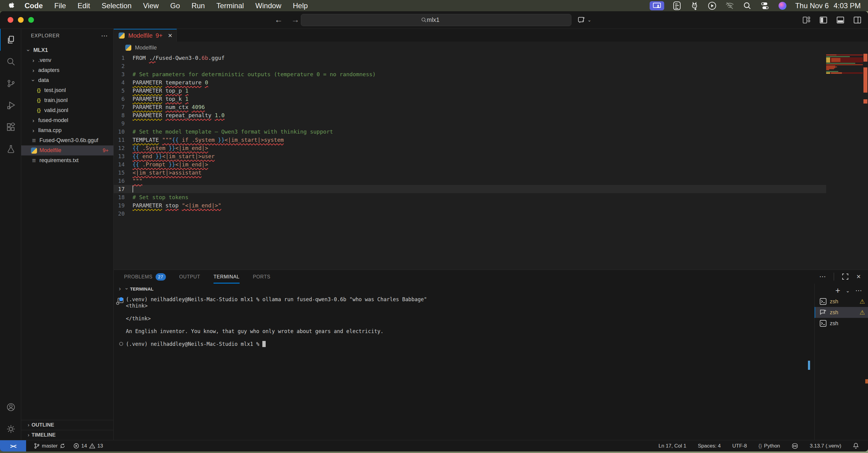 This screenshot has height=453, width=868. I want to click on explorer-item-requirements.txt: ≡requirements.txt, so click(67, 161).